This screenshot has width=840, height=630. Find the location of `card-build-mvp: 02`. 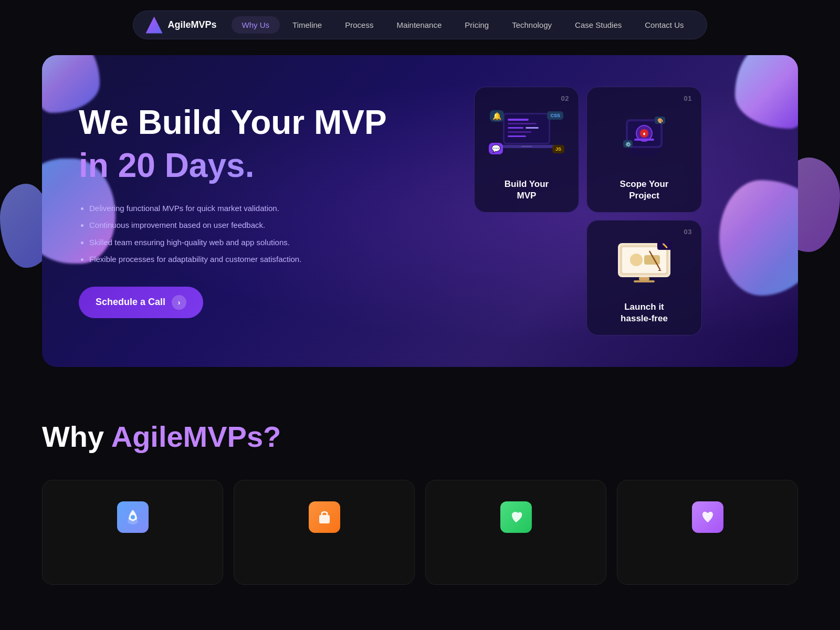

card-build-mvp: 02 is located at coordinates (527, 150).